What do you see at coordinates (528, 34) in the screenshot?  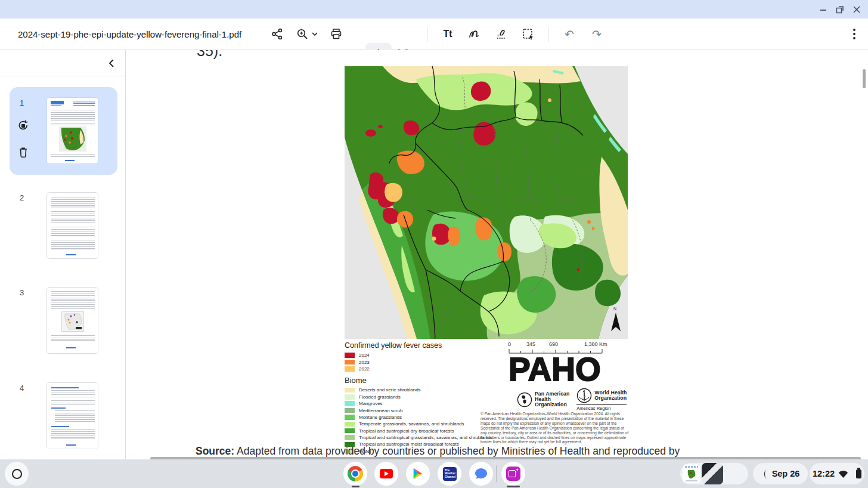 I see `marquee-select-icon` at bounding box center [528, 34].